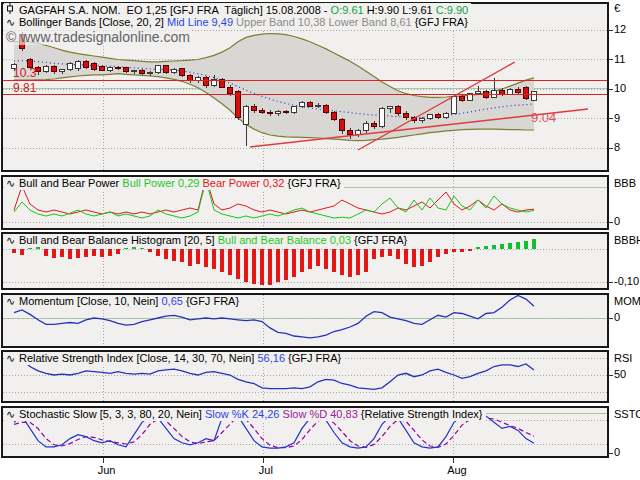 This screenshot has width=640, height=480. What do you see at coordinates (617, 118) in the screenshot?
I see `price-tick-label: 9` at bounding box center [617, 118].